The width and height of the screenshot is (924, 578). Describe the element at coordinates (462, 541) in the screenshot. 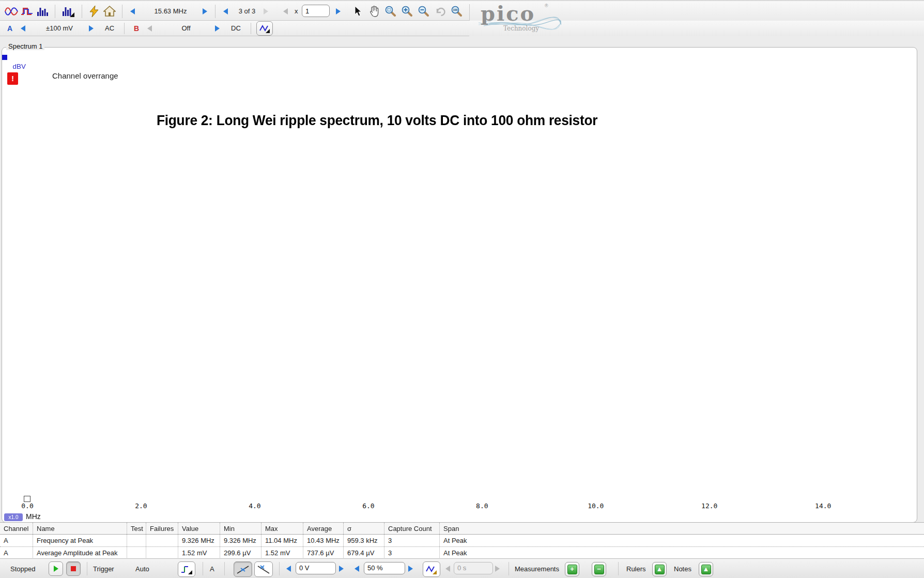

I see `table-row: AFrequency at Peak9.326 MHz9.326 MHz11.0…` at that location.